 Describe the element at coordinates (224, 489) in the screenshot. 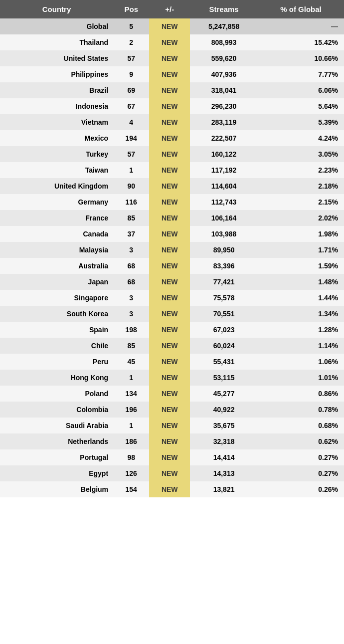

I see `streams-cell: 13,821` at that location.